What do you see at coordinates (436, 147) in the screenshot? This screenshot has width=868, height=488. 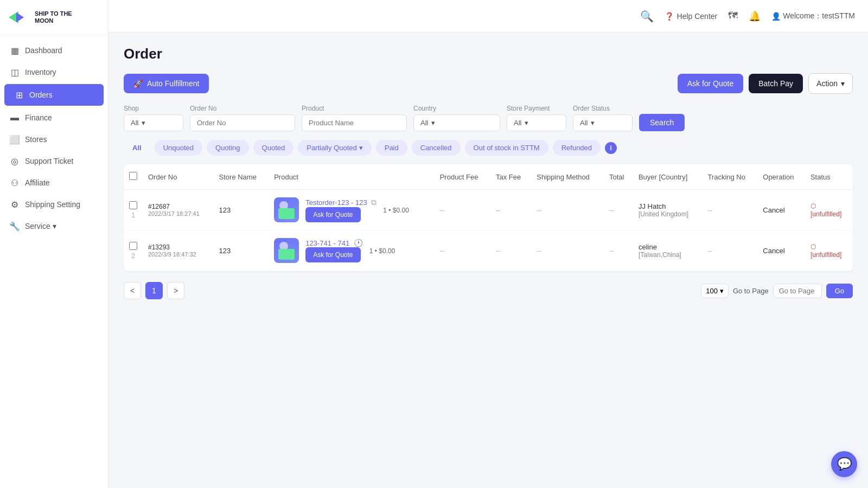 I see `tab-cancelled: Cancelled` at bounding box center [436, 147].